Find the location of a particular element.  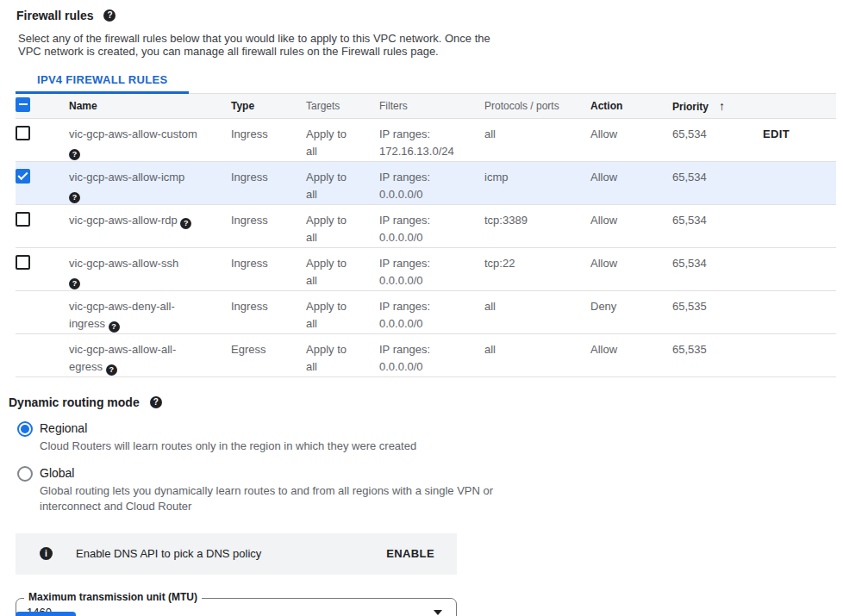

rule-action: Deny is located at coordinates (631, 312).